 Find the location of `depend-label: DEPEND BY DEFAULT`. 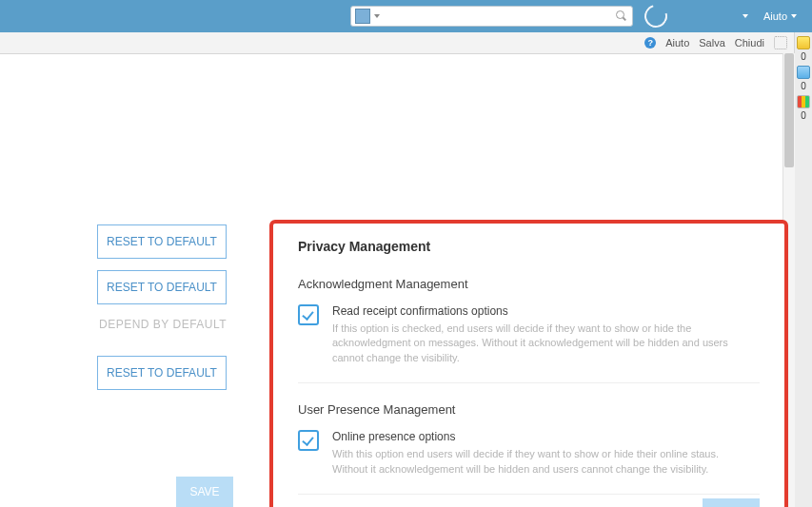

depend-label: DEPEND BY DEFAULT is located at coordinates (183, 324).